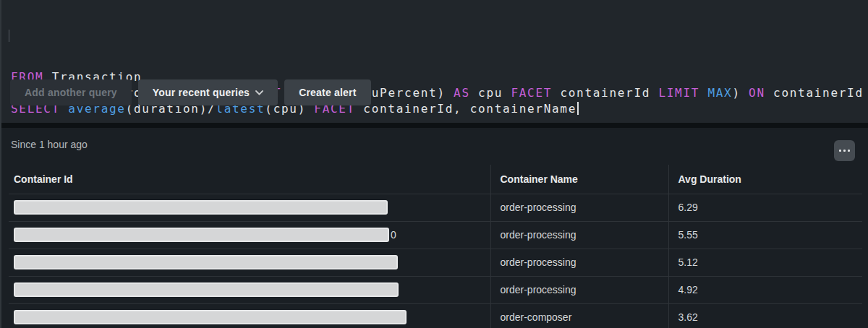  I want to click on table-row: order-processing5.12, so click(435, 262).